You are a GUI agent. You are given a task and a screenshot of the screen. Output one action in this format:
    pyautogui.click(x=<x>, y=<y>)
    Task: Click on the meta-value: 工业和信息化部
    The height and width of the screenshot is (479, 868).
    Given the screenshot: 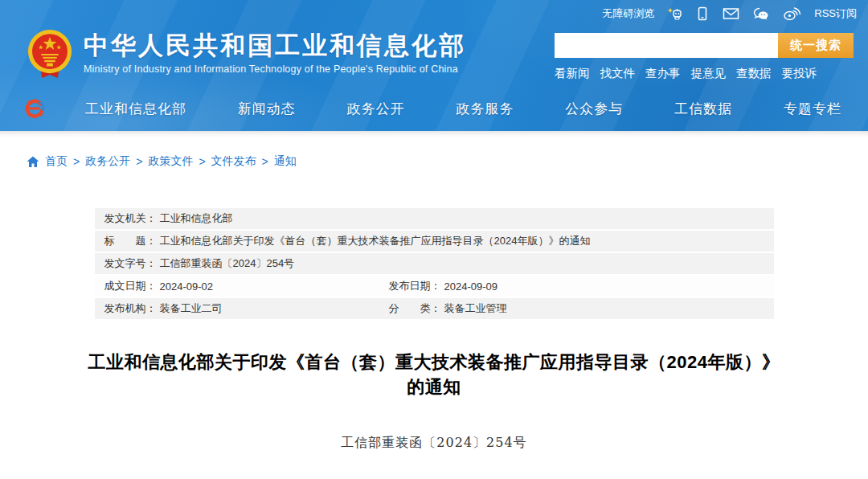 What is the action you would take?
    pyautogui.click(x=196, y=219)
    